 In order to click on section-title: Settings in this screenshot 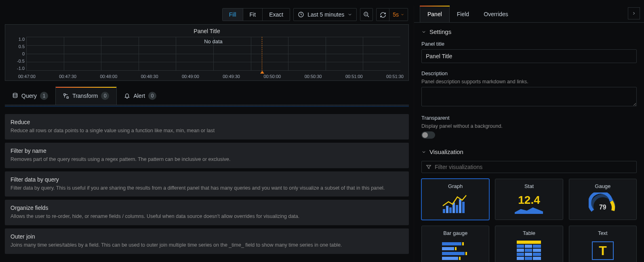, I will do `click(440, 32)`.